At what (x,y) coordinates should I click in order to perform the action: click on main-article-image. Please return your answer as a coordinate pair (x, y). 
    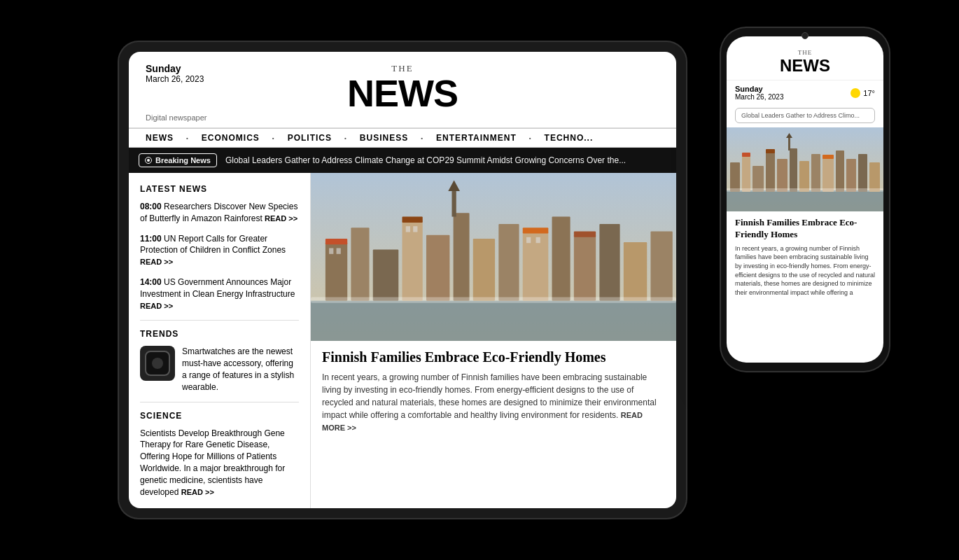
    Looking at the image, I should click on (493, 257).